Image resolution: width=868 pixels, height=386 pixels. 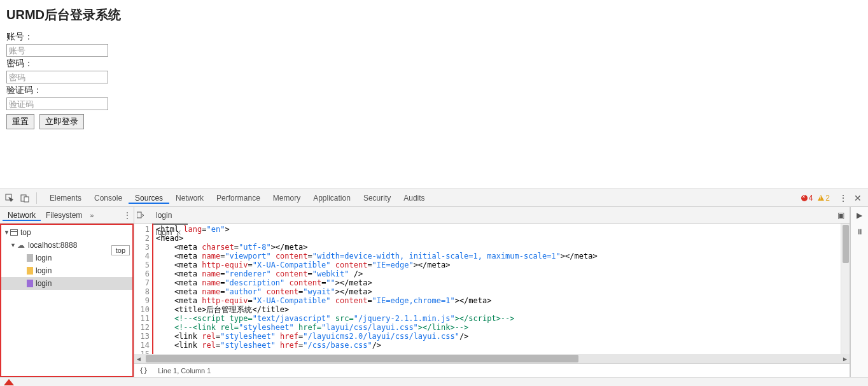 I want to click on line-number: 15, so click(x=142, y=352).